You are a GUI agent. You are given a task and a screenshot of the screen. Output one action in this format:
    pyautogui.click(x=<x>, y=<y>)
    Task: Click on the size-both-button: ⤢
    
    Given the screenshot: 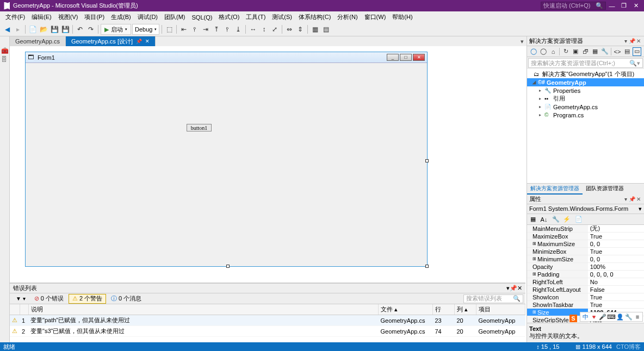 What is the action you would take?
    pyautogui.click(x=275, y=29)
    